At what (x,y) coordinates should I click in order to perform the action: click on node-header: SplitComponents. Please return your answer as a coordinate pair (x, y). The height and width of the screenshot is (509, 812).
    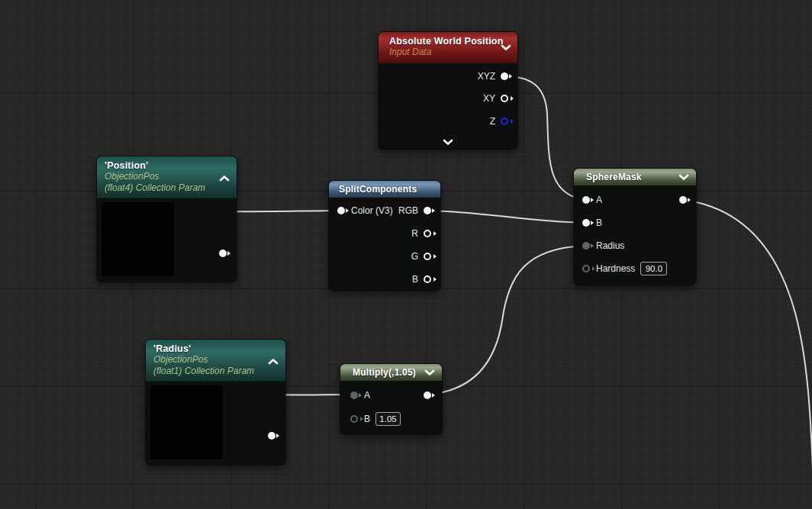
    Looking at the image, I should click on (385, 189).